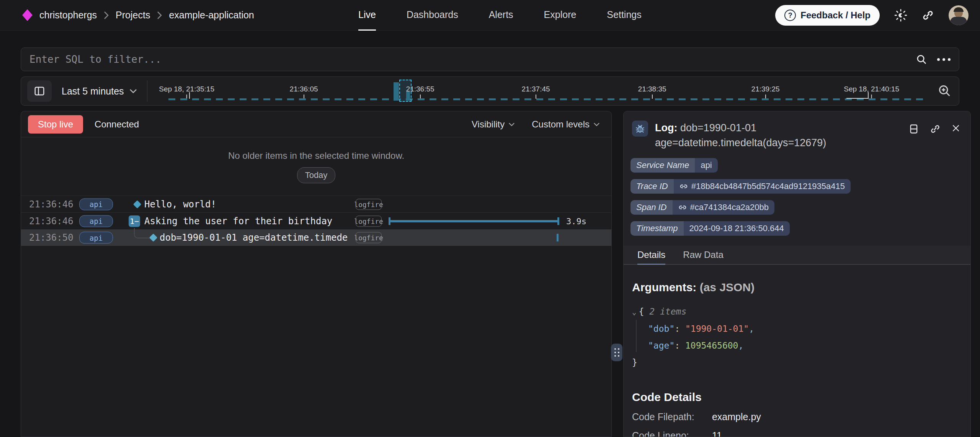  I want to click on duration-span-bar, so click(474, 221).